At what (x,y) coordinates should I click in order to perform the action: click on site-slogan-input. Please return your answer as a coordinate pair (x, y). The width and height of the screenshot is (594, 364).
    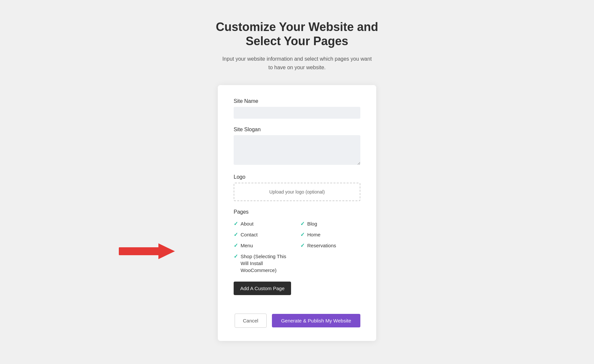
    Looking at the image, I should click on (297, 150).